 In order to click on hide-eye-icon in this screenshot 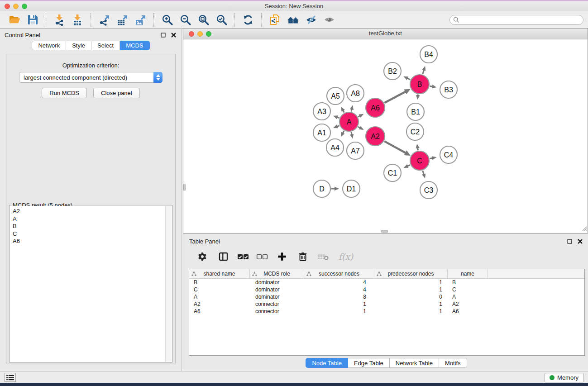, I will do `click(311, 20)`.